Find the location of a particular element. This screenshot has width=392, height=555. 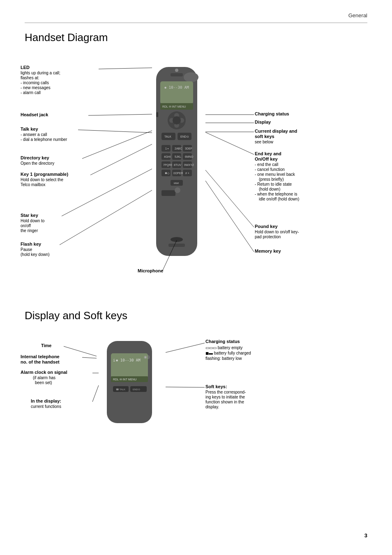

svg-text: ▭▭▭ battery empty is located at coordinates (224, 348).